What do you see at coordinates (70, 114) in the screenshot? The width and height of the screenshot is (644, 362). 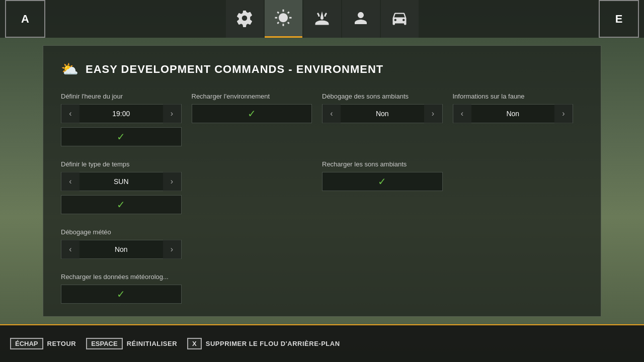 I see `time-prev-button: ‹` at bounding box center [70, 114].